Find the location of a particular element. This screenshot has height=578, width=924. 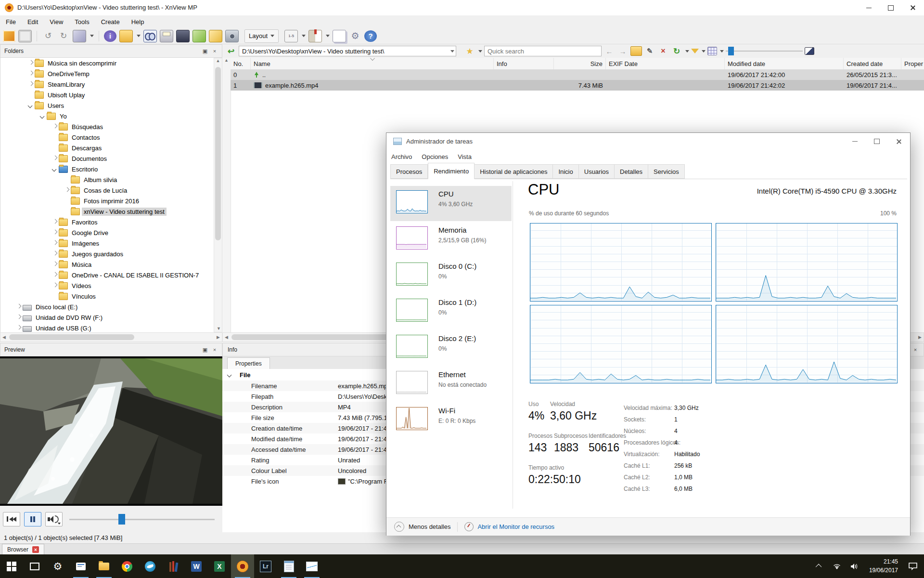

tree-item-onedrivetemp: OneDriveTemp is located at coordinates (107, 74).